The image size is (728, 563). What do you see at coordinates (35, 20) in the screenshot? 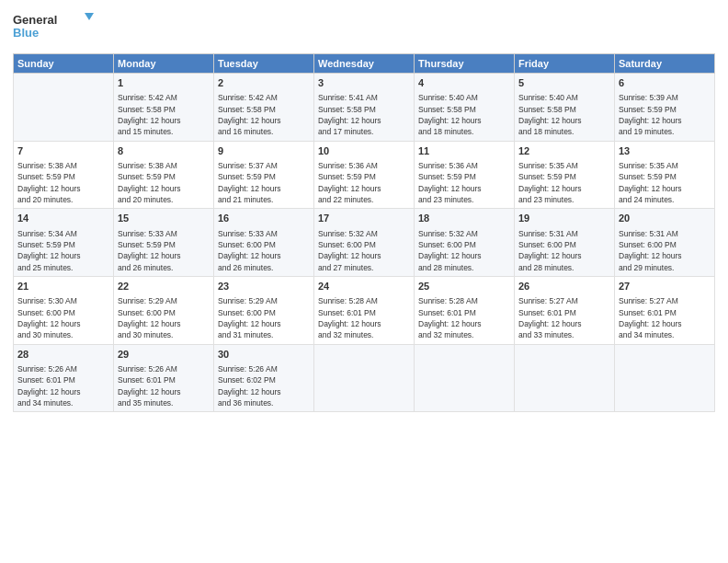
I see `svg-text: General` at bounding box center [35, 20].